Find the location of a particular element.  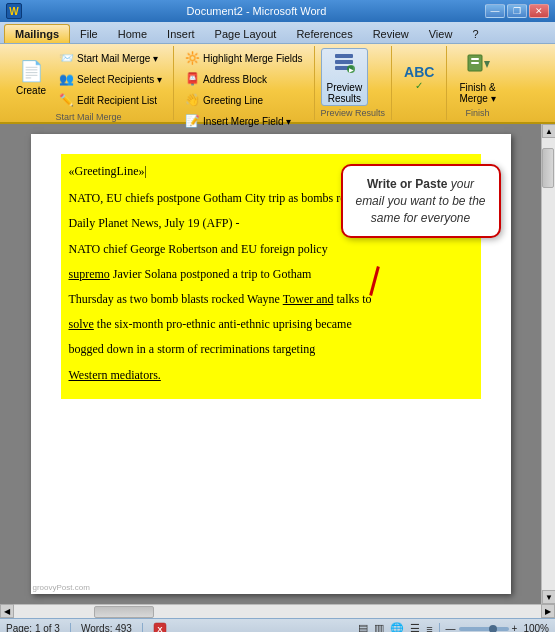

word-count: Words: 493 is located at coordinates (106, 628).